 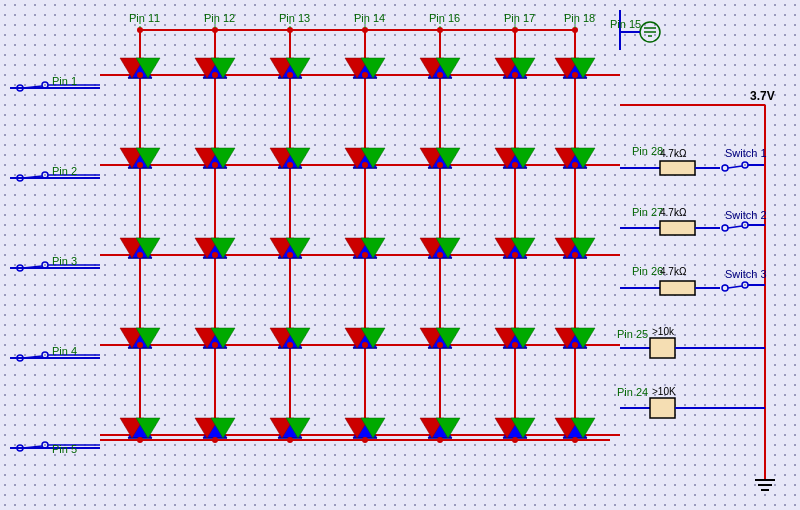 What do you see at coordinates (370, 18) in the screenshot?
I see `pin-14-label: Pin 14` at bounding box center [370, 18].